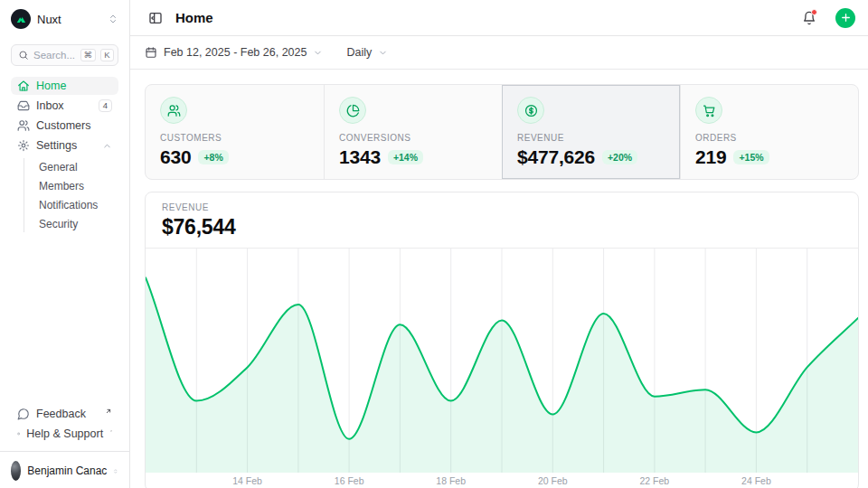 The image size is (868, 488). I want to click on sidebar-item-label: Home, so click(74, 86).